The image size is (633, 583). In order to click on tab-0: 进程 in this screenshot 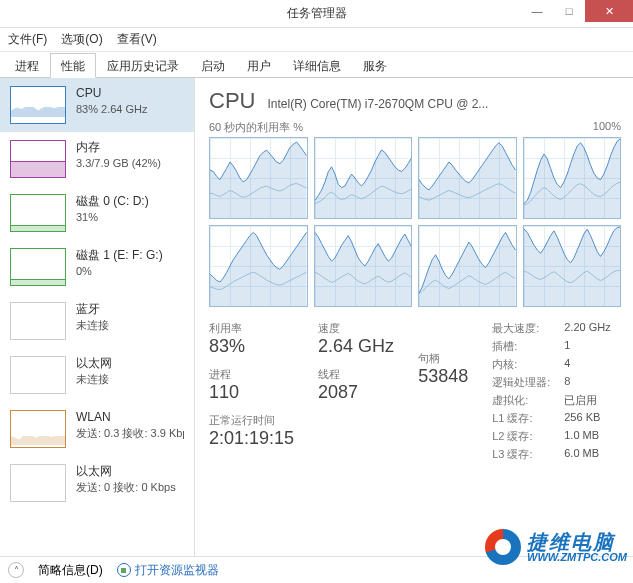, I will do `click(27, 66)`.